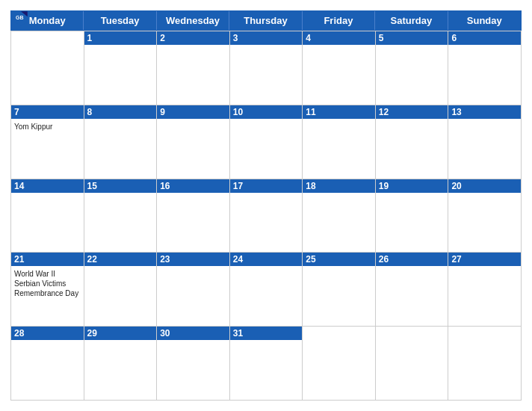 The height and width of the screenshot is (411, 532). I want to click on logo-icon: GB, so click(21, 18).